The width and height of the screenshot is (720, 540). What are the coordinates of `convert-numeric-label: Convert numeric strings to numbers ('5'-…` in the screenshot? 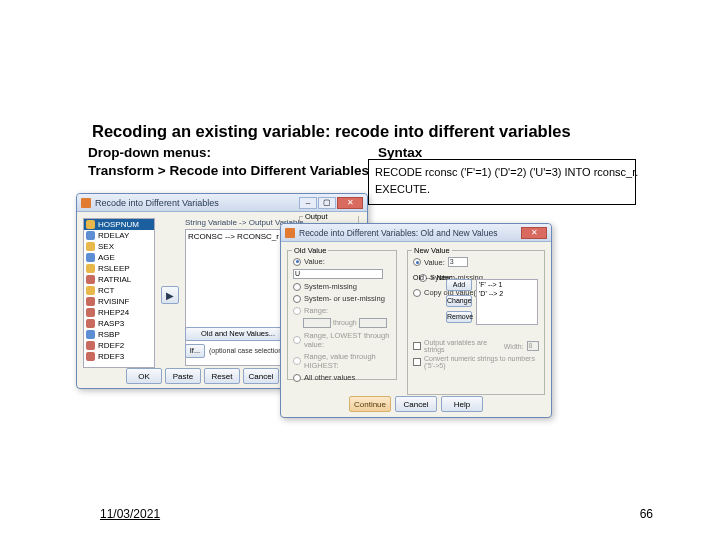 It's located at (482, 362).